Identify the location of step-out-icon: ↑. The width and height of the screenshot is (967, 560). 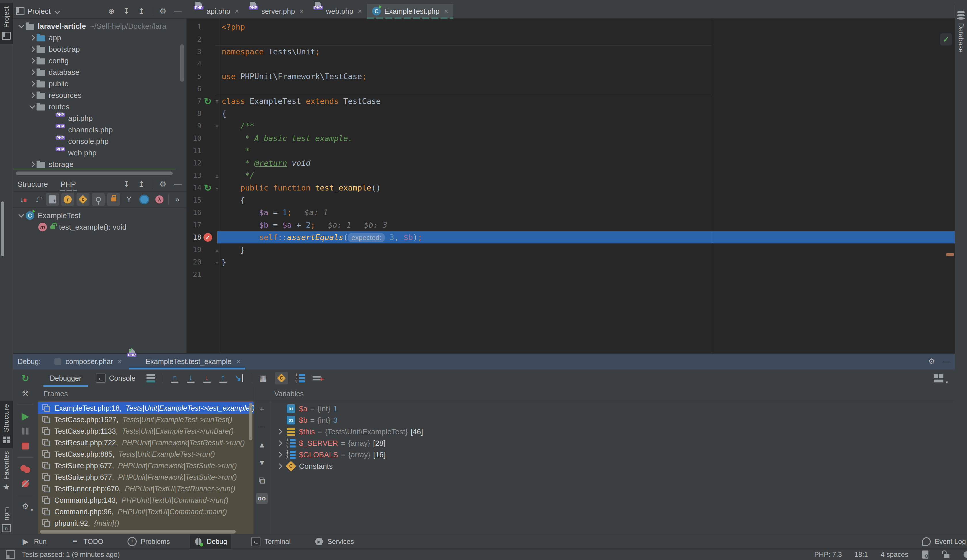
(223, 378).